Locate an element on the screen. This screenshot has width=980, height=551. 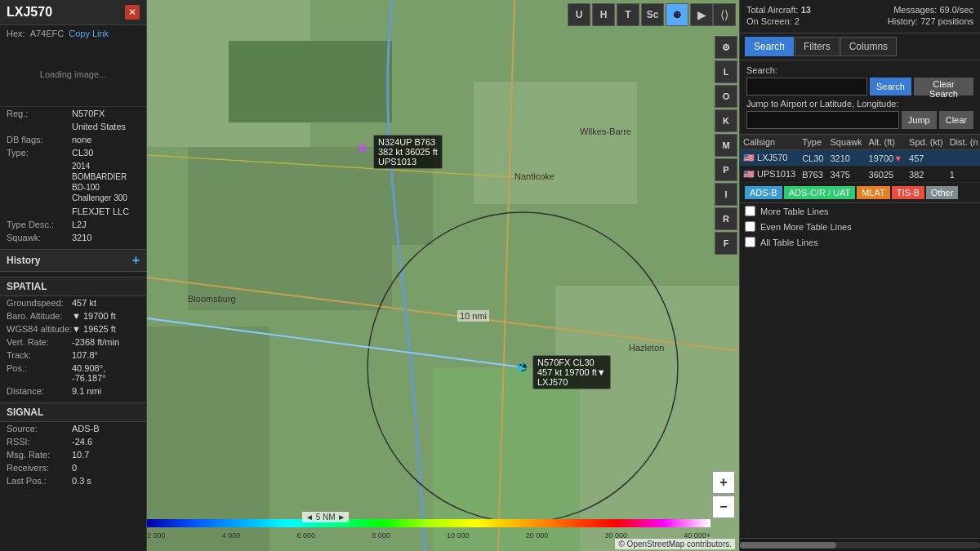
image-loading-text: Loading image... is located at coordinates (74, 74).